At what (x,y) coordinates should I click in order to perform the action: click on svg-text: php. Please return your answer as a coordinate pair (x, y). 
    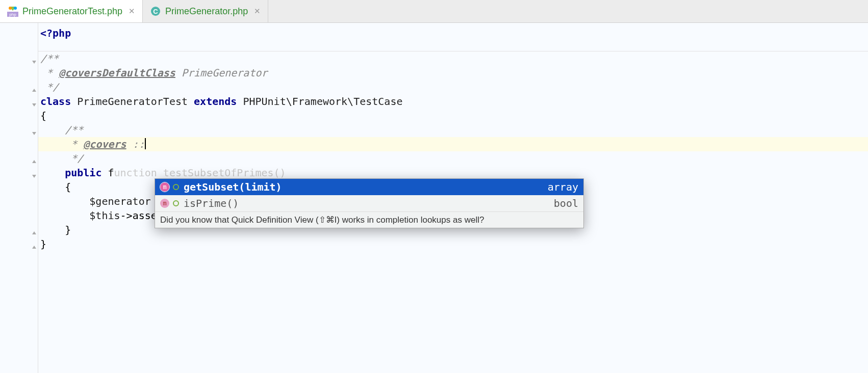
    Looking at the image, I should click on (13, 14).